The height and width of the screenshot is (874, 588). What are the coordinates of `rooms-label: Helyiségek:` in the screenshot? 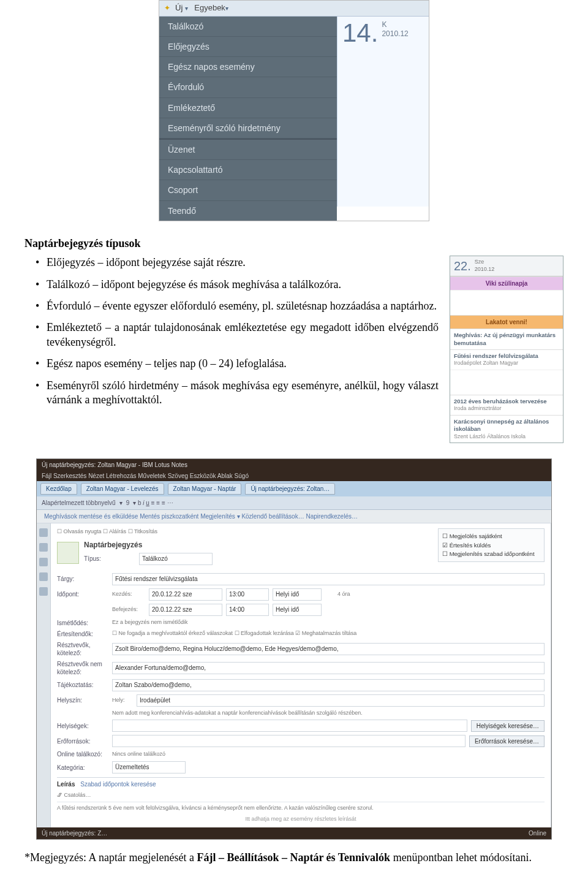 It's located at (85, 726).